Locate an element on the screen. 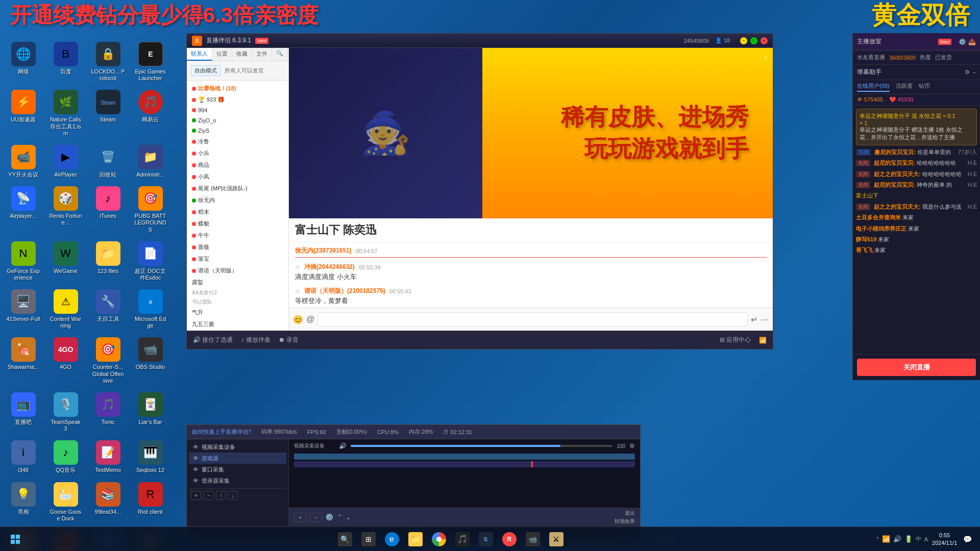 This screenshot has width=980, height=551. scene-item-video: 👁 视频采集设备 is located at coordinates (238, 447).